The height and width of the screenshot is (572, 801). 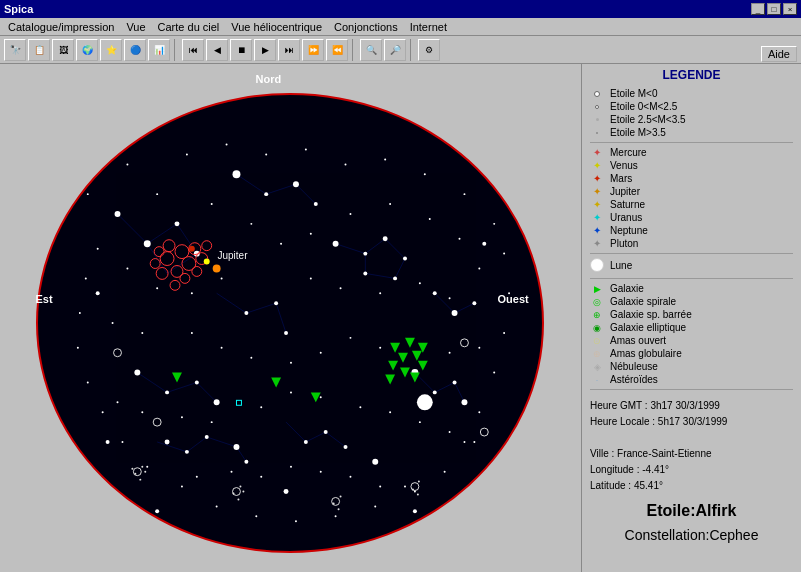 I want to click on menu-internet: Internet, so click(x=428, y=27).